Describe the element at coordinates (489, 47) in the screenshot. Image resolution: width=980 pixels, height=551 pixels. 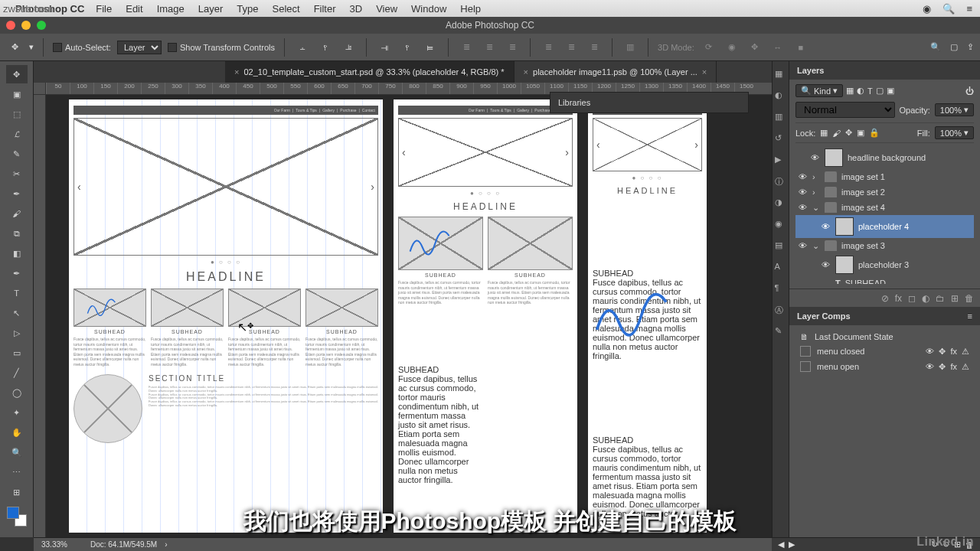
I see `distribute-vcenter-icon: ≣` at that location.